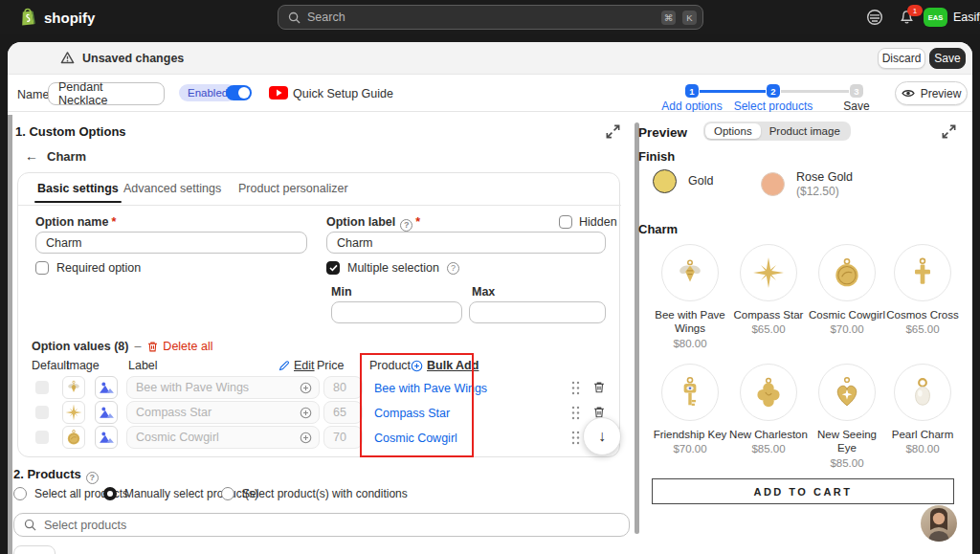  Describe the element at coordinates (908, 18) in the screenshot. I see `notifications-button: 1` at that location.